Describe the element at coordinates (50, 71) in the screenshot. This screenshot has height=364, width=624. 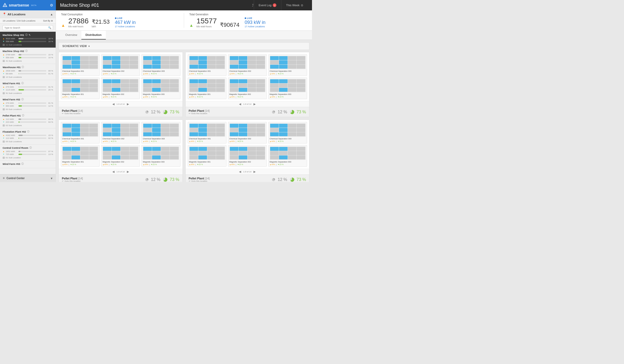
I see `cons-pct-2: 09 %` at that location.